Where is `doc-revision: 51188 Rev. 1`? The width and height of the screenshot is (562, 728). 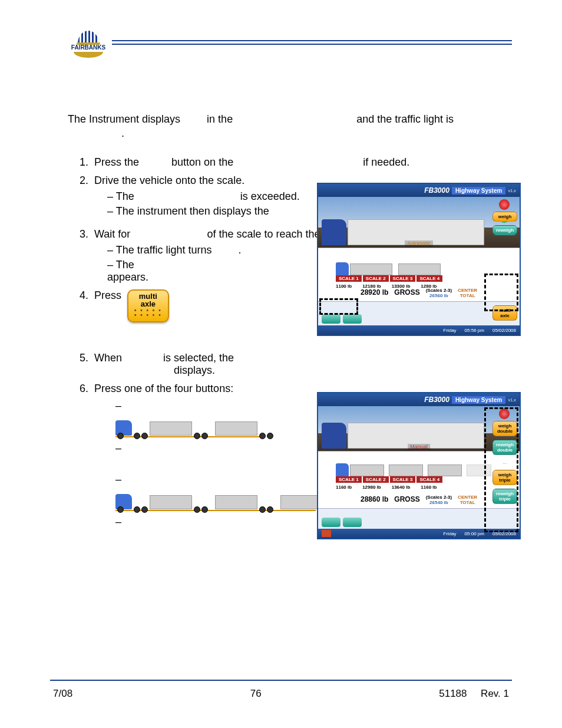
doc-revision: 51188 Rev. 1 is located at coordinates (474, 694).